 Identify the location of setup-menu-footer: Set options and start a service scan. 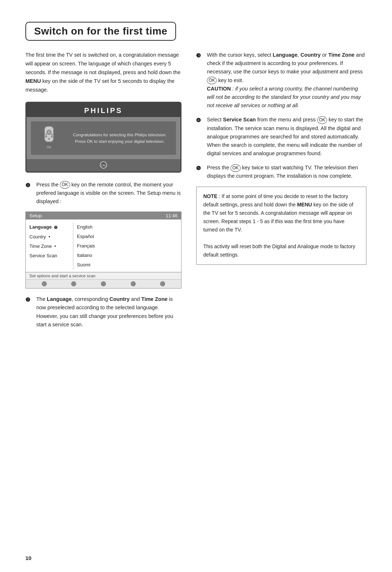
(103, 275).